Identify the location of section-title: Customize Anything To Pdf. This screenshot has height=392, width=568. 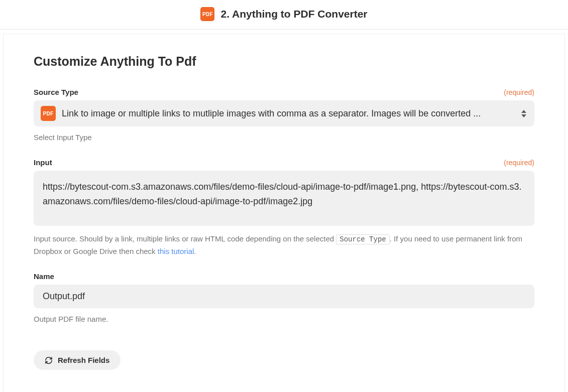
(284, 61).